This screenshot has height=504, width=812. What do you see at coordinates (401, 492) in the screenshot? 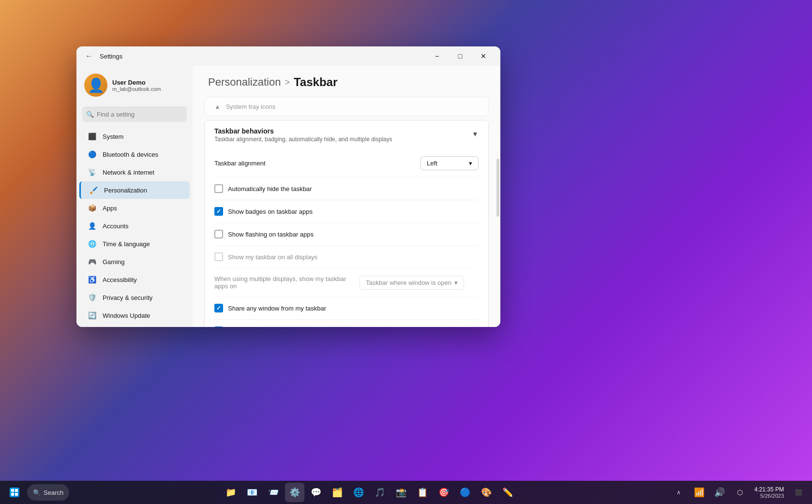
I see `taskbar-icon-blue2: 📸` at bounding box center [401, 492].